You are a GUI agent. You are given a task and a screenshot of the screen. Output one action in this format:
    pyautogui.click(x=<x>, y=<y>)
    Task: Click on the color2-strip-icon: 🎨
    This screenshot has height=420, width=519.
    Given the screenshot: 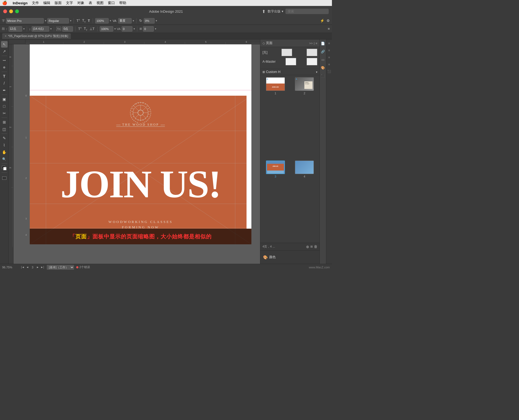 What is the action you would take?
    pyautogui.click(x=323, y=68)
    